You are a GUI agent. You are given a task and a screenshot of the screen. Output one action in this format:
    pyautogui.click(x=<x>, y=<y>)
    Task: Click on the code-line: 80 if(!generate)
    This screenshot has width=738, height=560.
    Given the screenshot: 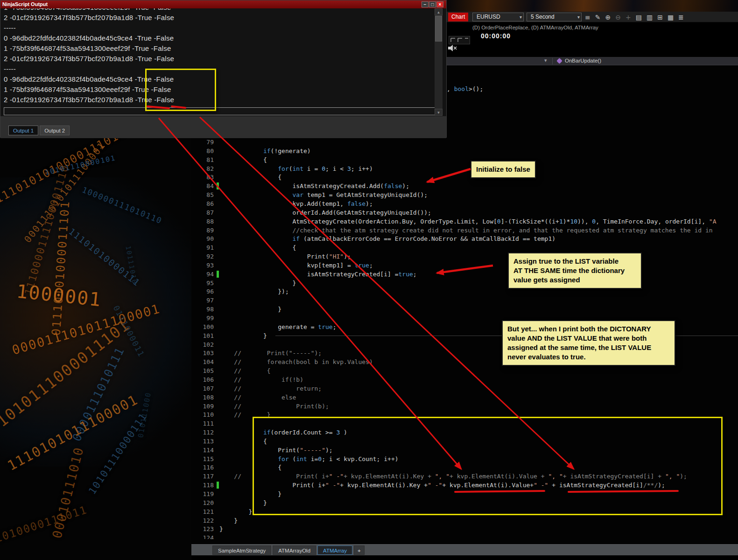 What is the action you would take?
    pyautogui.click(x=465, y=151)
    